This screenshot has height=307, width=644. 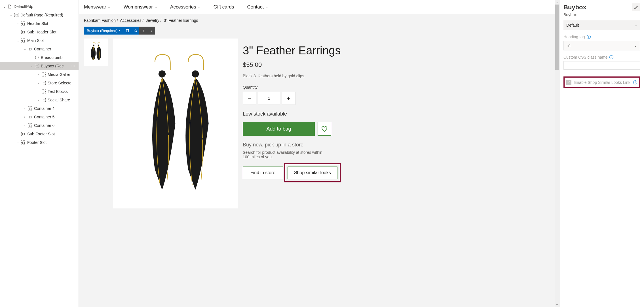 I want to click on tree-item-sub-header-slot: ›Sub Header Slot, so click(x=39, y=32).